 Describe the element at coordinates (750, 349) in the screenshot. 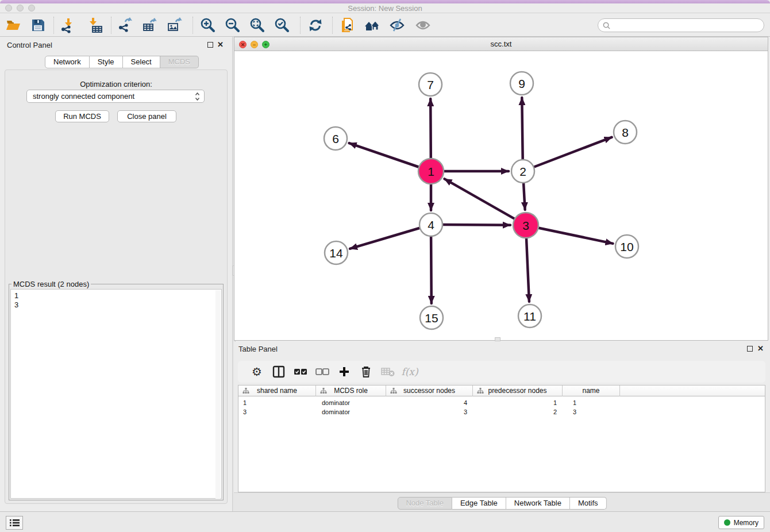

I see `float-table-panel-icon` at that location.